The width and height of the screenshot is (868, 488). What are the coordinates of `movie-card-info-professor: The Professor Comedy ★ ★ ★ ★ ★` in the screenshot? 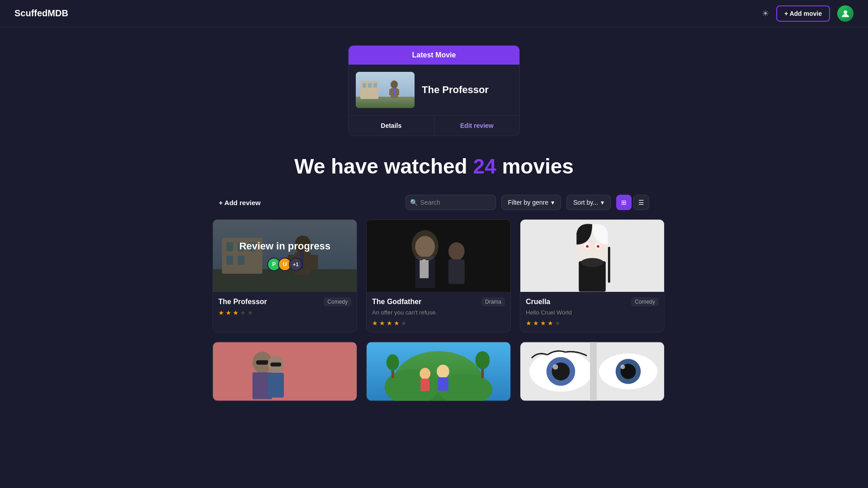 It's located at (285, 307).